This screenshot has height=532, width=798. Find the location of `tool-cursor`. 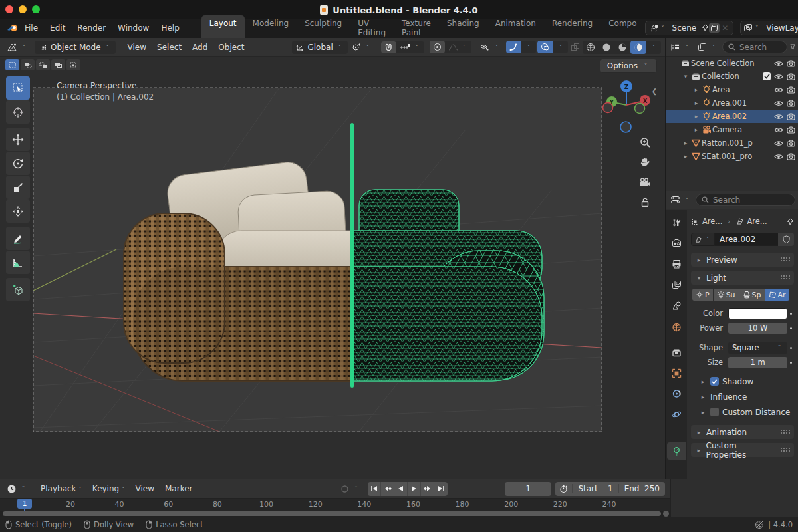

tool-cursor is located at coordinates (18, 112).